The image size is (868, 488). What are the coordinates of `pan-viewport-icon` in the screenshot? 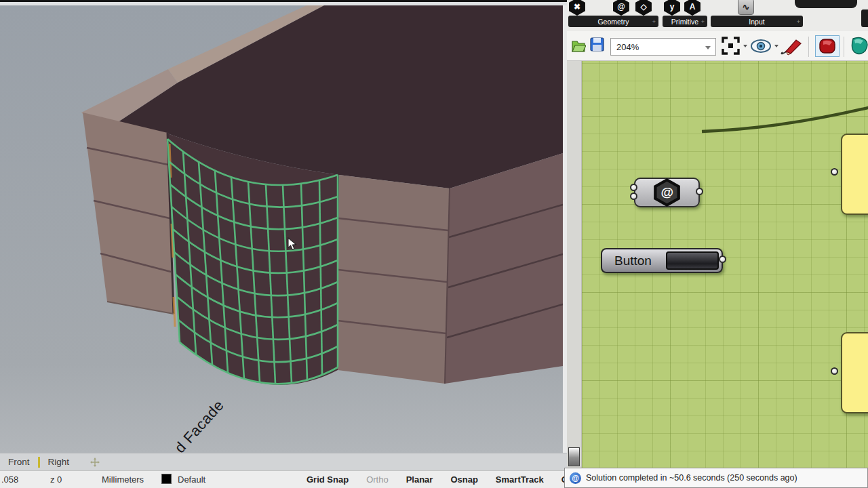 It's located at (95, 462).